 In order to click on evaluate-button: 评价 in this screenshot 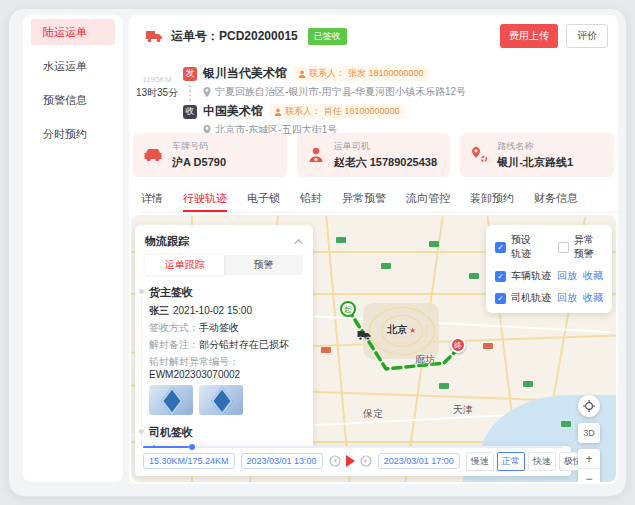, I will do `click(587, 36)`.